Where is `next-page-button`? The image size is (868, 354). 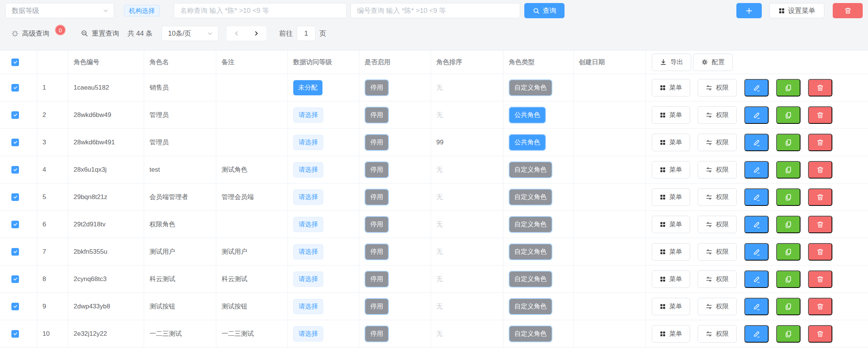
next-page-button is located at coordinates (256, 33).